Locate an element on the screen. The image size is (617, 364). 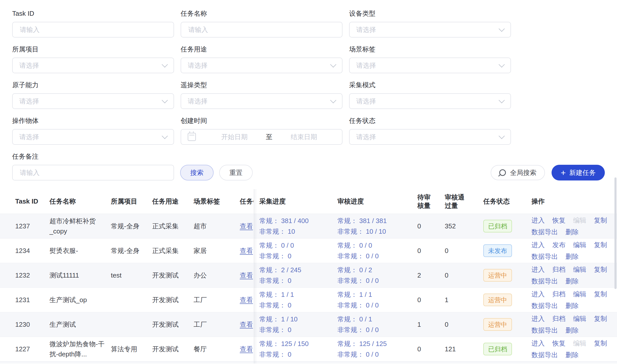
new-task-button: + 新建任务 is located at coordinates (578, 173).